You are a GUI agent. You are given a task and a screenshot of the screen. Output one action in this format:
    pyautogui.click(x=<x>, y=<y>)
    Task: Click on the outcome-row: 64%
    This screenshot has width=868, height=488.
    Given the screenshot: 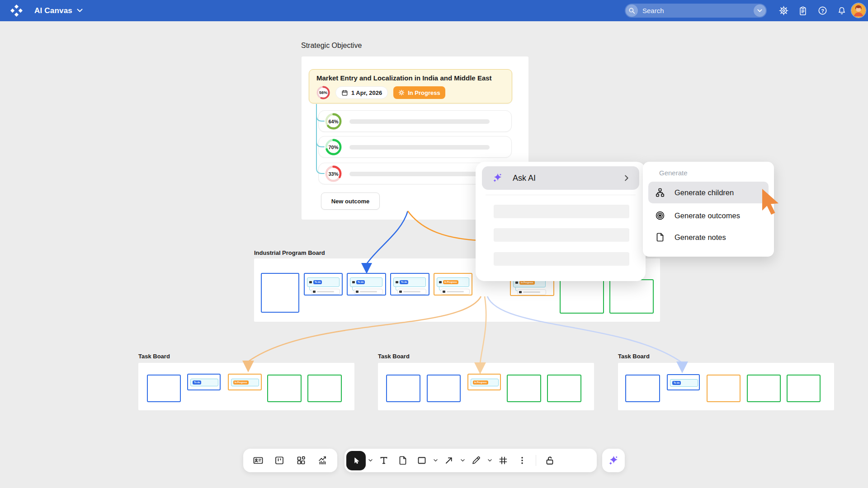 What is the action you would take?
    pyautogui.click(x=415, y=121)
    